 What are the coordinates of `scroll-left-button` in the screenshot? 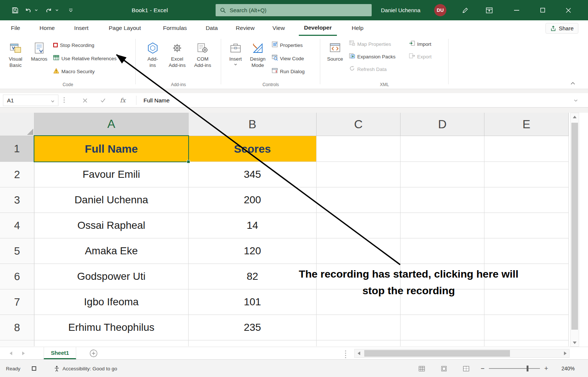 It's located at (359, 353).